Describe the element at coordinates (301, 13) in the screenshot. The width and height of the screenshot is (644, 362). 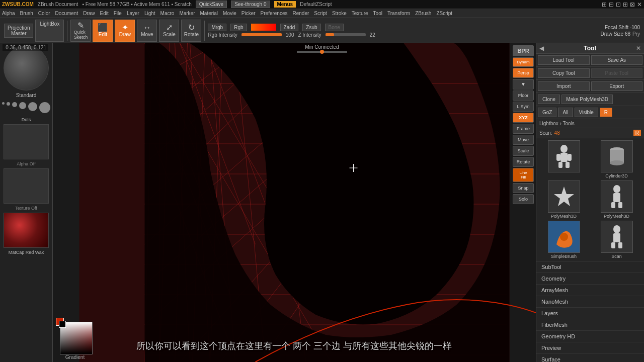
I see `menu-render: Render` at that location.